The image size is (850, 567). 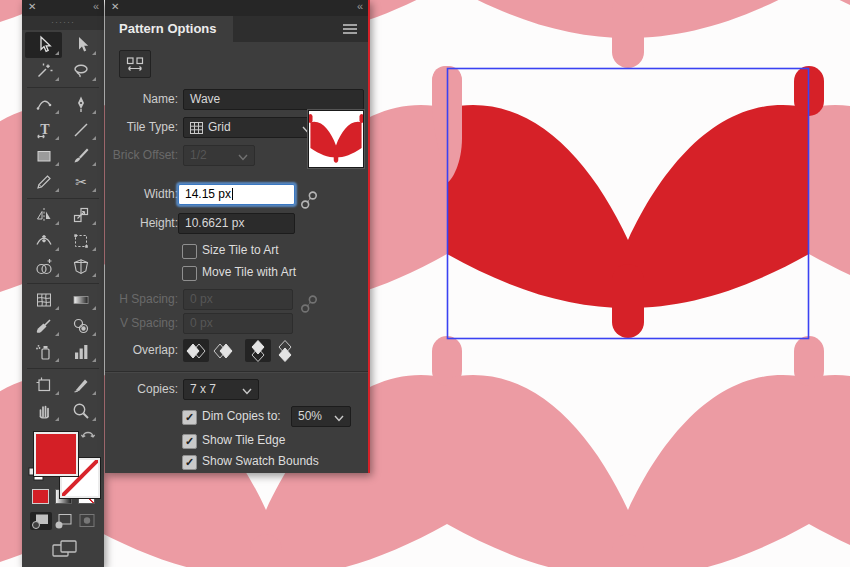 What do you see at coordinates (44, 182) in the screenshot?
I see `pencil-icon` at bounding box center [44, 182].